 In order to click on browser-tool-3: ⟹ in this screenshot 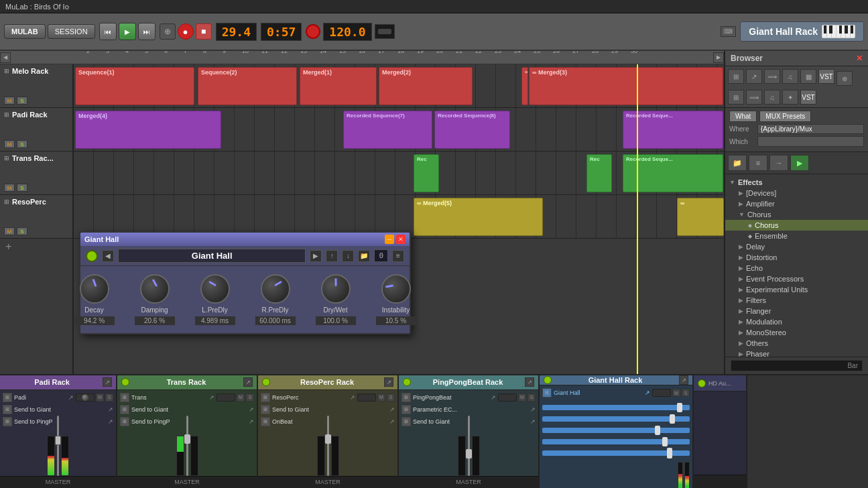, I will do `click(772, 76)`.